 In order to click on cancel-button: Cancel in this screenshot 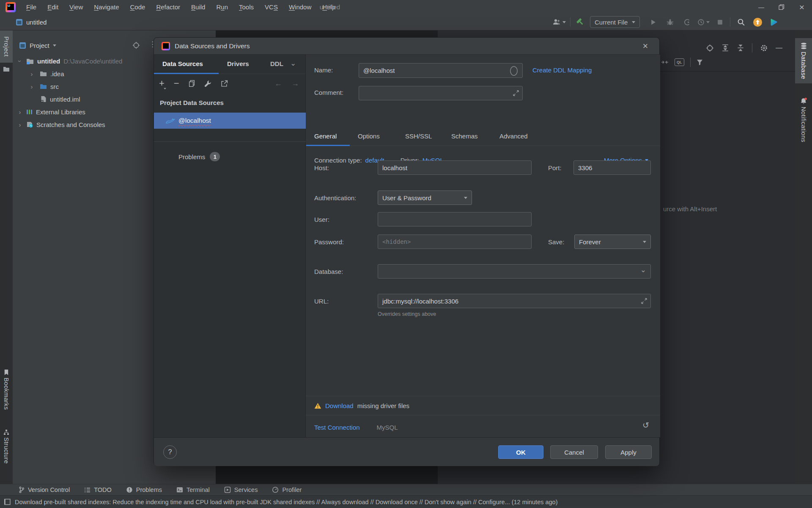, I will do `click(574, 452)`.